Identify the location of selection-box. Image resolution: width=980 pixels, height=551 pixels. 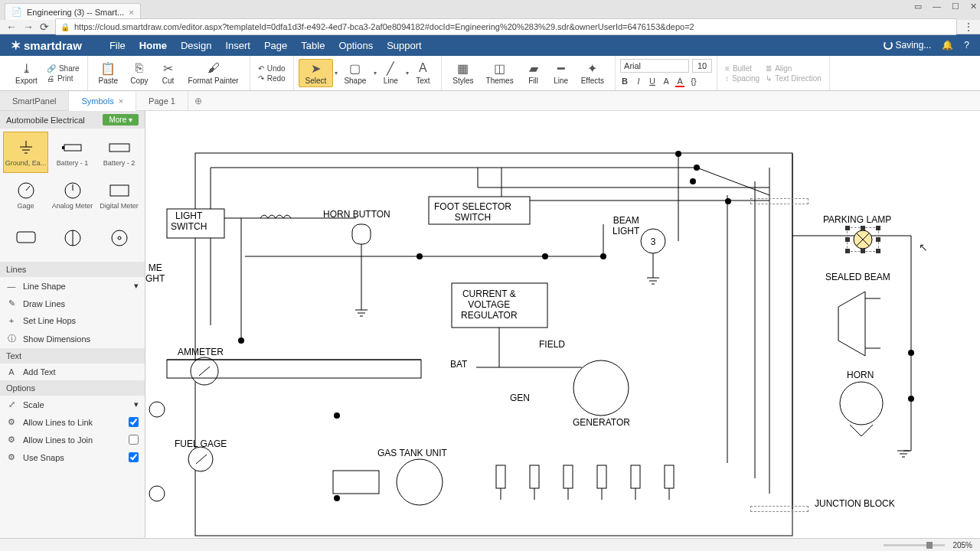
(863, 240).